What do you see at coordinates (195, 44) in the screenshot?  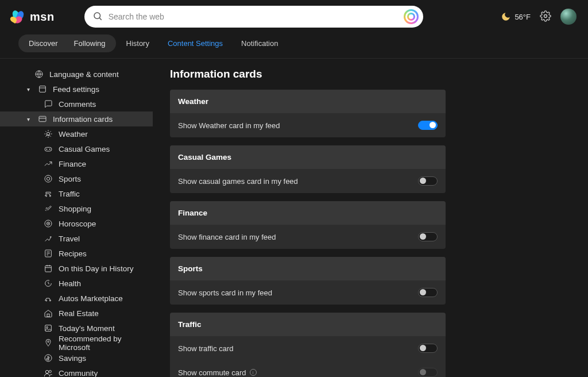 I see `tab-content-settings: Content Settings` at bounding box center [195, 44].